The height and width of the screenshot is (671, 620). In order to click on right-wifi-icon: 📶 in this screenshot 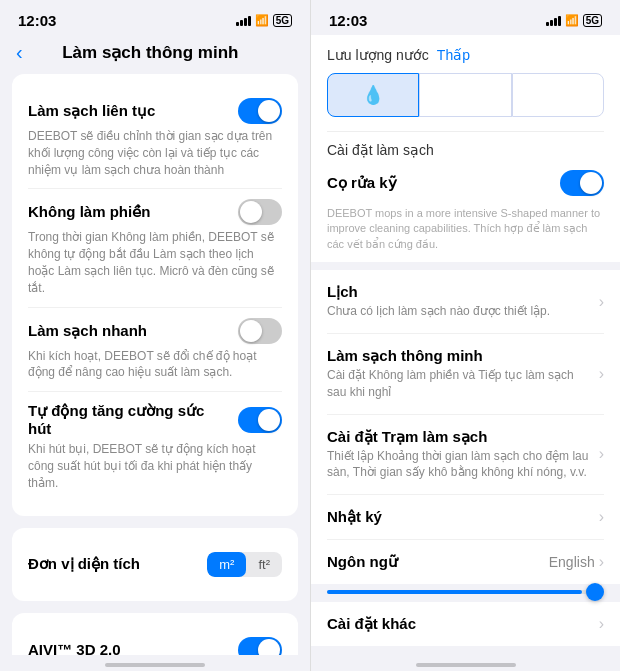, I will do `click(572, 20)`.